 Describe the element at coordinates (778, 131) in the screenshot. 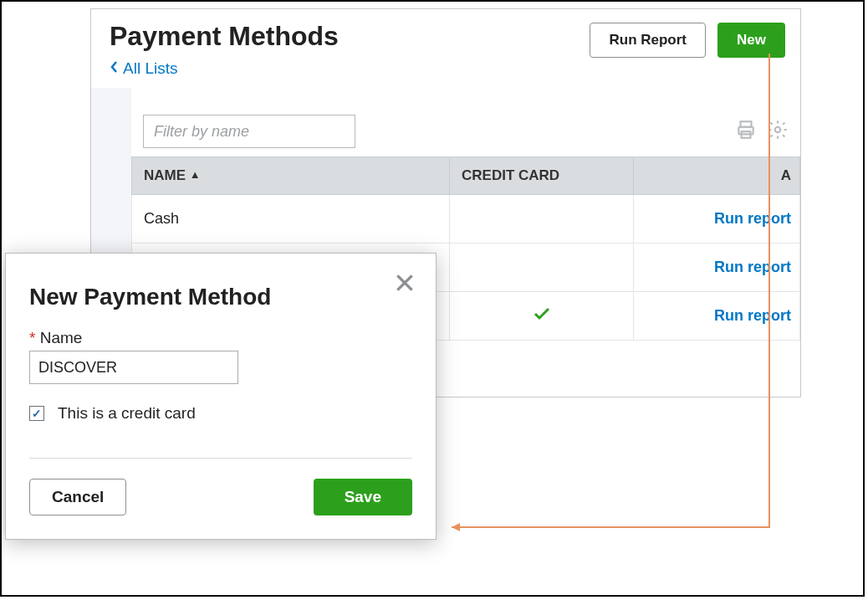

I see `gear-icon` at that location.